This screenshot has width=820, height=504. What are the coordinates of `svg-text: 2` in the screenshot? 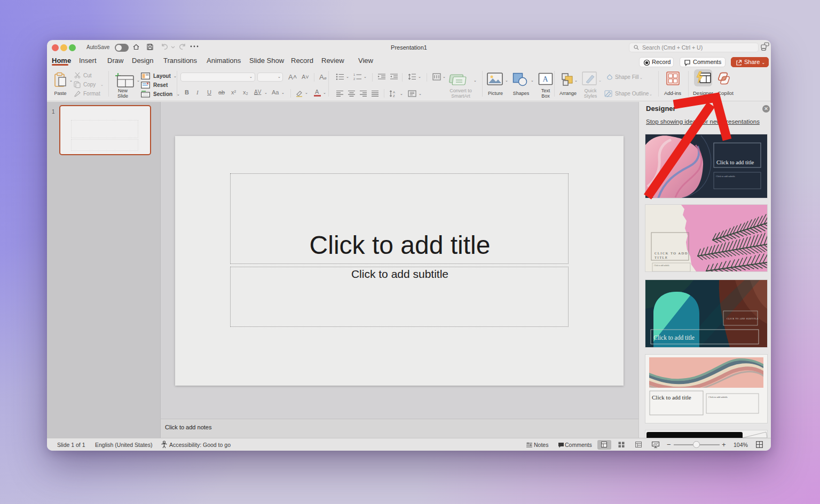 It's located at (354, 79).